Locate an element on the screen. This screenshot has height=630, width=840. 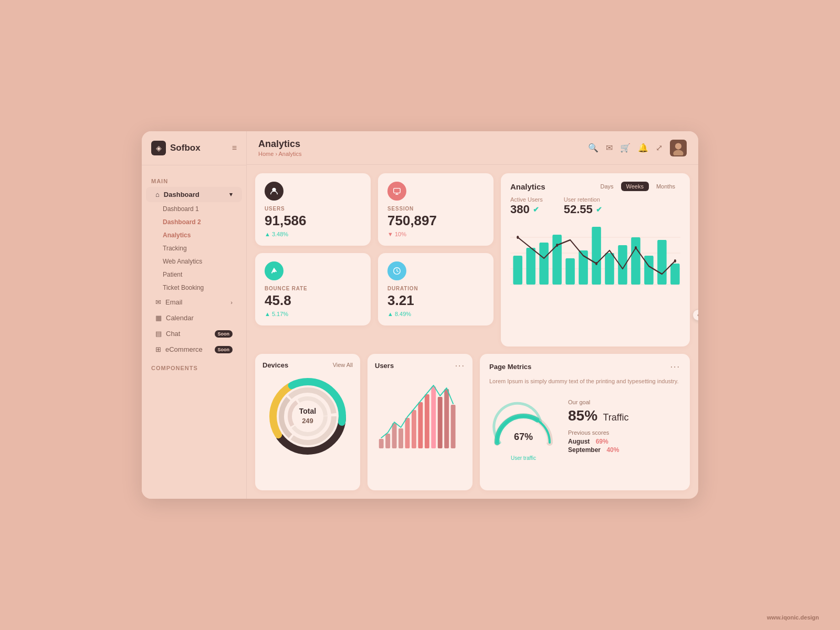
analytics-metrics: Active Users 380 ✔ User retention 52.55 … is located at coordinates (595, 206).